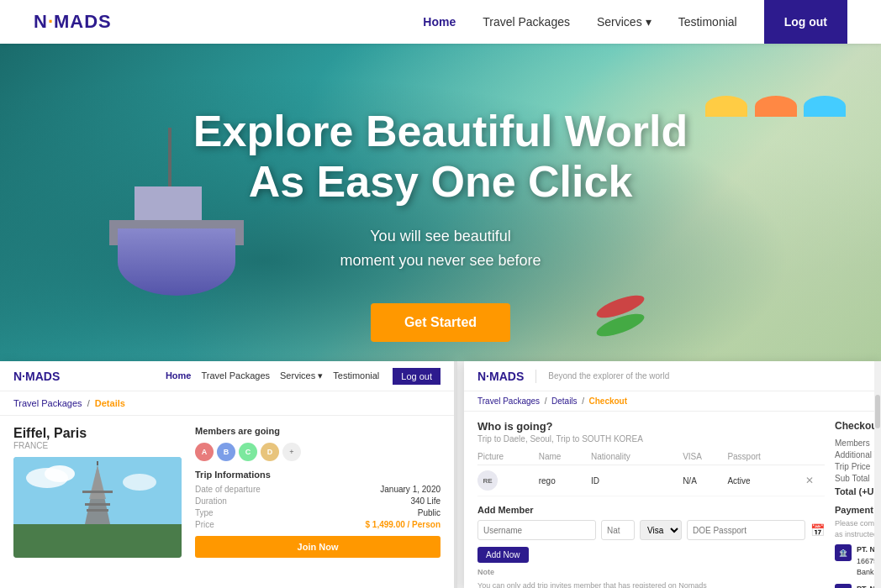 This screenshot has width=881, height=588. What do you see at coordinates (708, 22) in the screenshot?
I see `nav-testimonial: Testimonial` at bounding box center [708, 22].